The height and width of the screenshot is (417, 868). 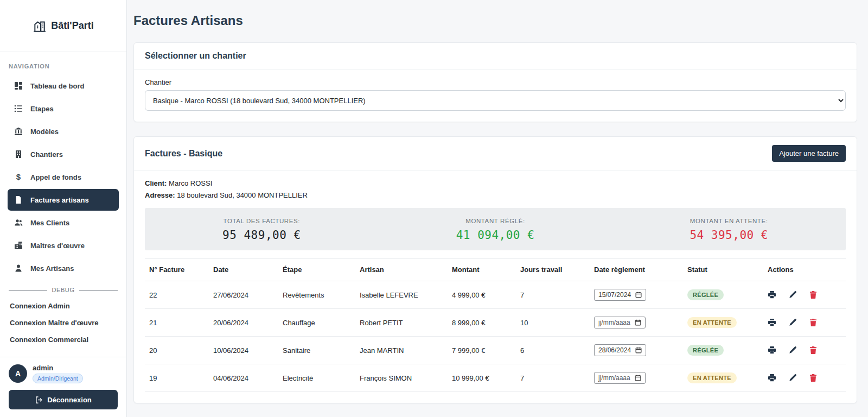 What do you see at coordinates (705, 295) in the screenshot?
I see `status-badge: RÉGLÉE` at bounding box center [705, 295].